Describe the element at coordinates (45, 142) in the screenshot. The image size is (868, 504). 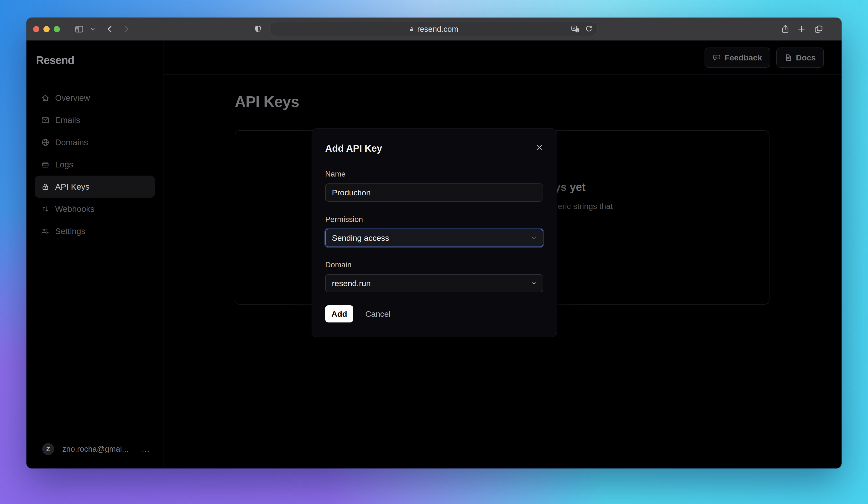
I see `globe-icon` at that location.